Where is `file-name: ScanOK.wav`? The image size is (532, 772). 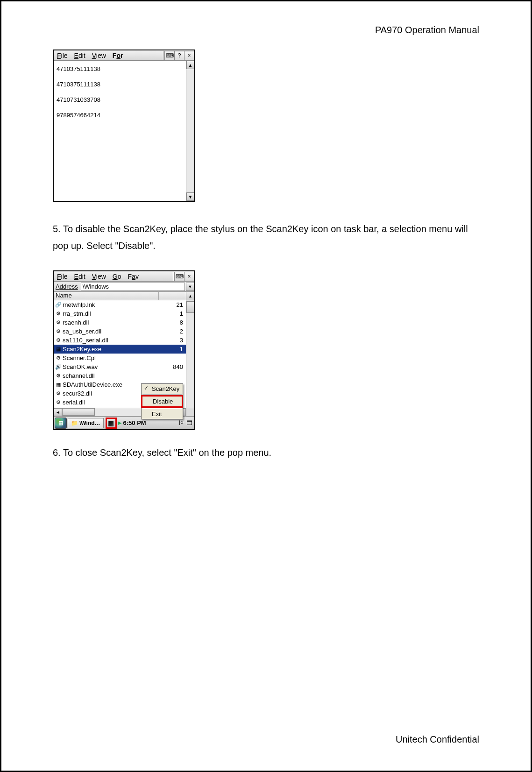
file-name: ScanOK.wav is located at coordinates (111, 367).